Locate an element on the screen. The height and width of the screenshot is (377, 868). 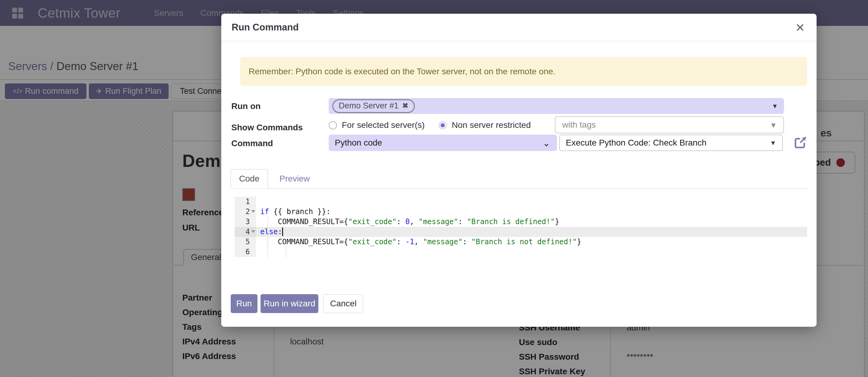
editor-gutter-number: 2 is located at coordinates (245, 212).